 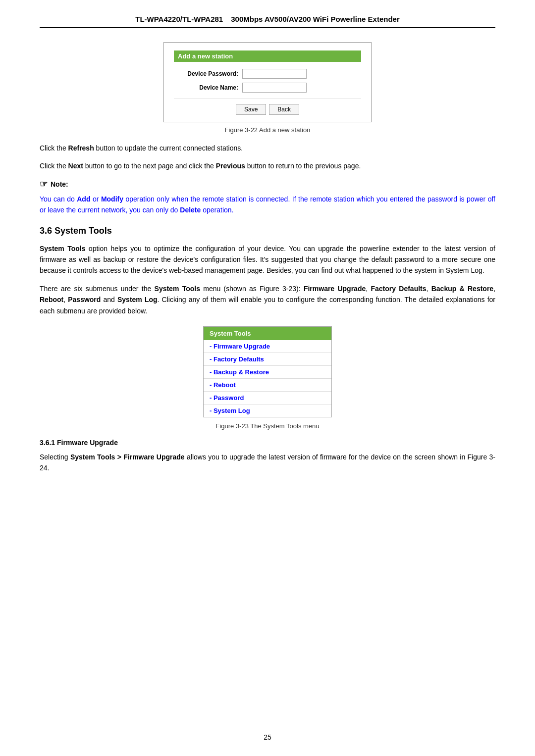 I want to click on previous-bold: Previous, so click(x=231, y=166).